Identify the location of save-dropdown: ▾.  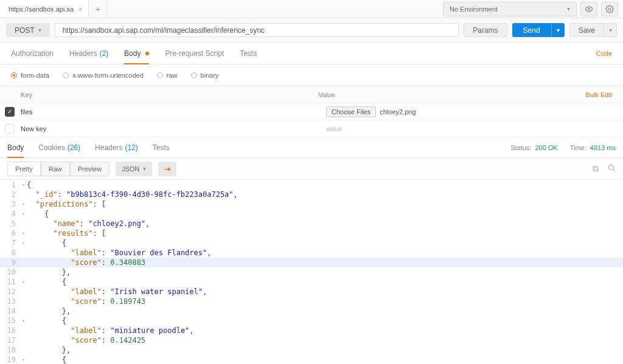
(610, 30).